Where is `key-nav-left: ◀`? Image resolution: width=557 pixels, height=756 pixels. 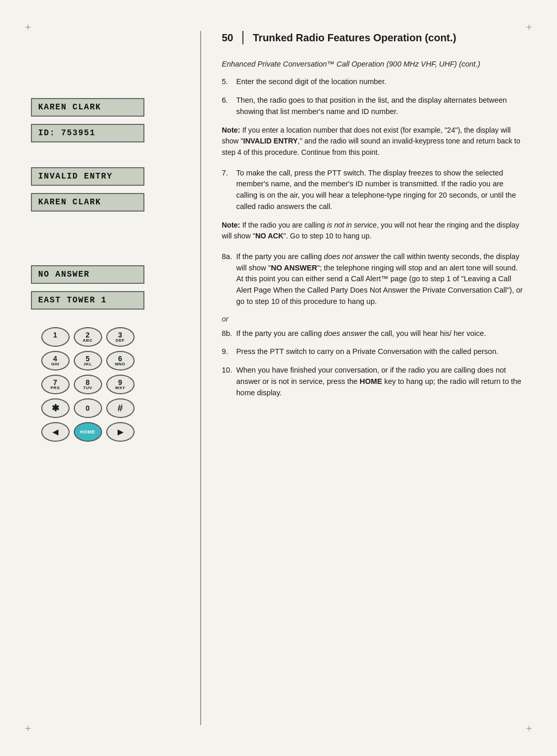 key-nav-left: ◀ is located at coordinates (56, 432).